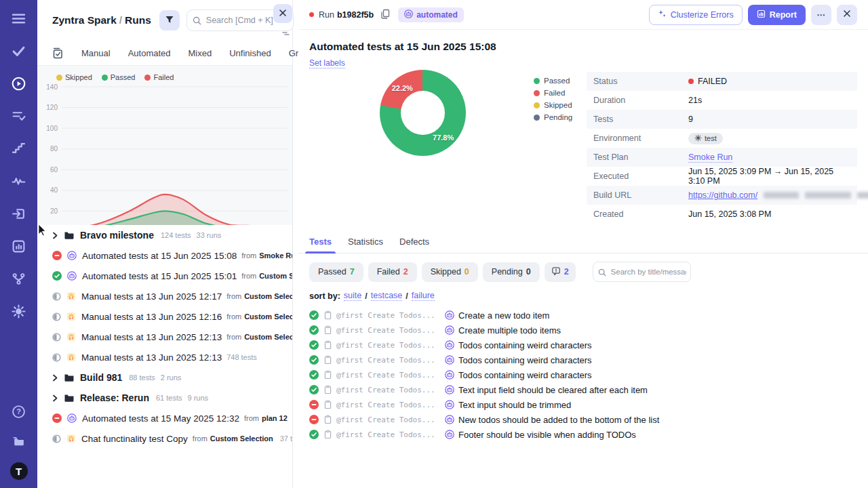 This screenshot has width=868, height=488. What do you see at coordinates (57, 276) in the screenshot?
I see `status-passed-icon` at bounding box center [57, 276].